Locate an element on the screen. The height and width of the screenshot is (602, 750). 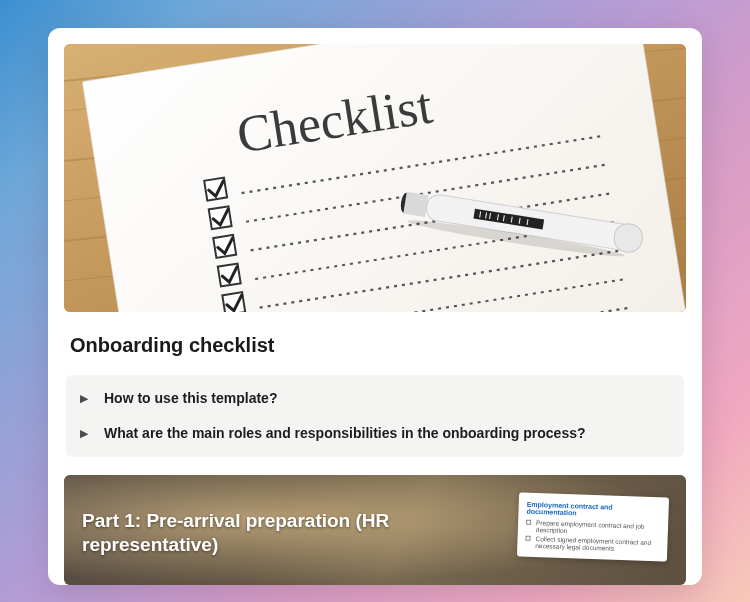
subcard-line-text: Collect signed employment contract and n… is located at coordinates (597, 544).